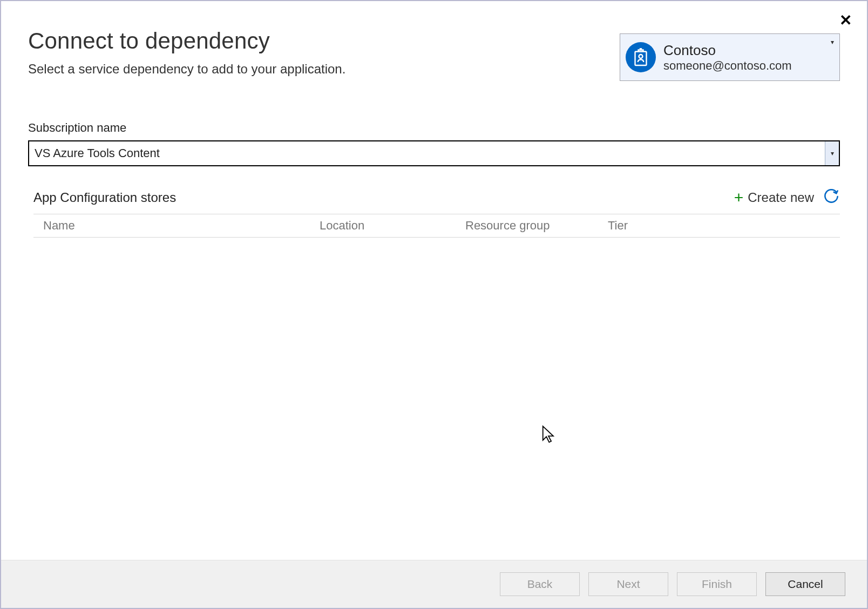 The height and width of the screenshot is (609, 868). Describe the element at coordinates (177, 226) in the screenshot. I see `column-name: Name` at that location.